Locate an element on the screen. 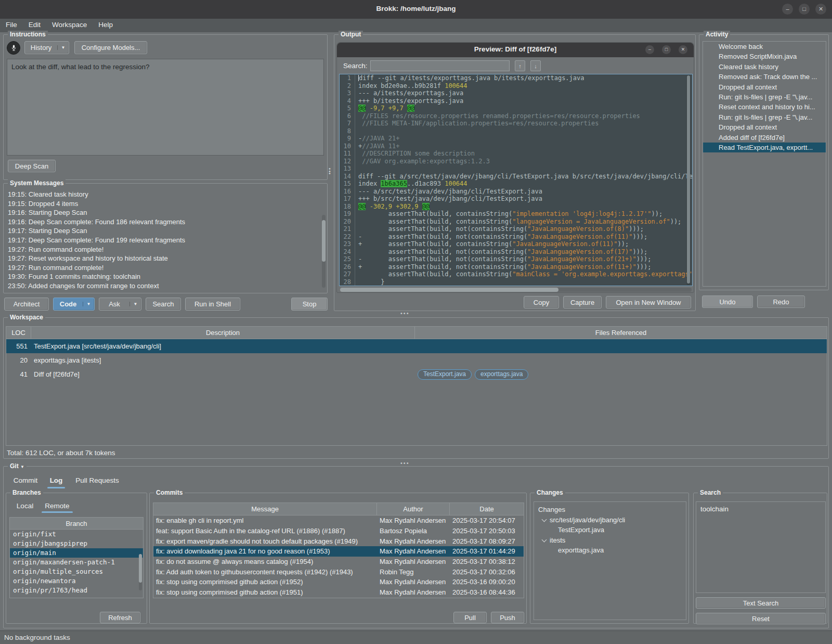 This screenshot has width=832, height=644. push-button: Push is located at coordinates (508, 617).